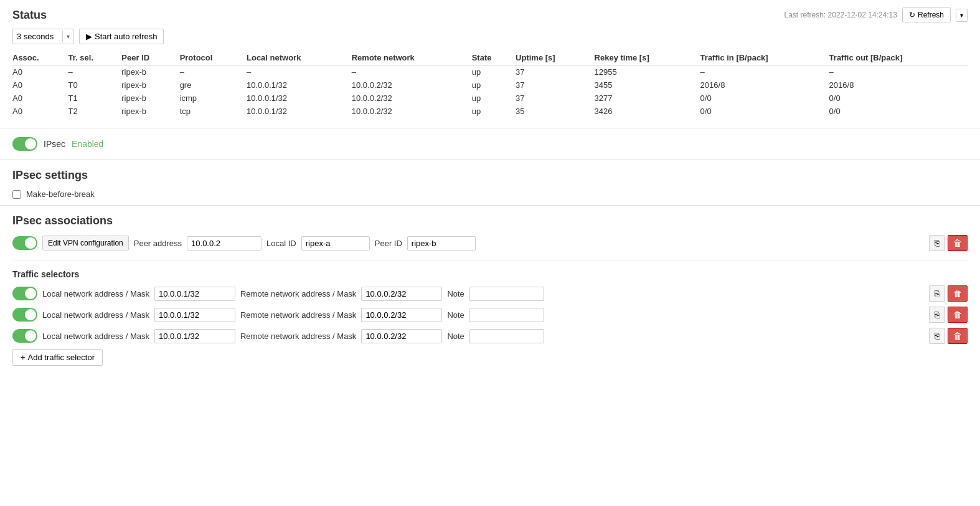 This screenshot has width=980, height=506. Describe the element at coordinates (937, 336) in the screenshot. I see `ts-copy-button-2: ⎘` at that location.